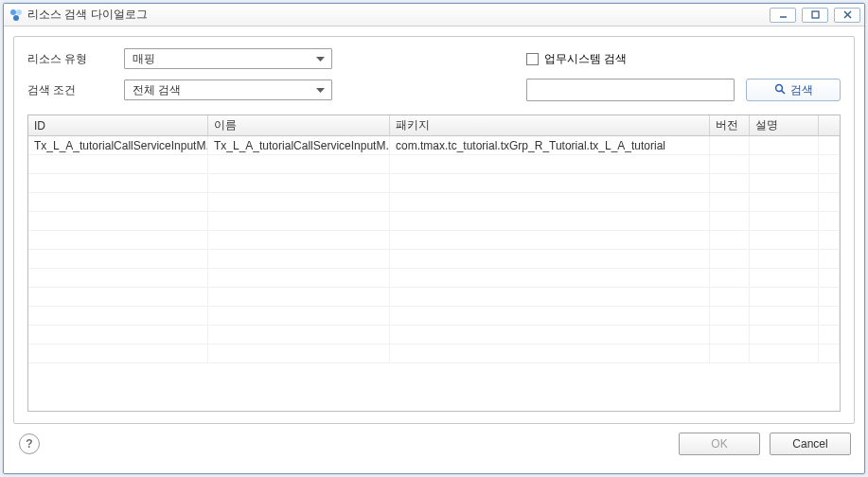 This screenshot has height=477, width=868. Describe the element at coordinates (228, 90) in the screenshot. I see `search-condition-combo: 전체 검색` at that location.